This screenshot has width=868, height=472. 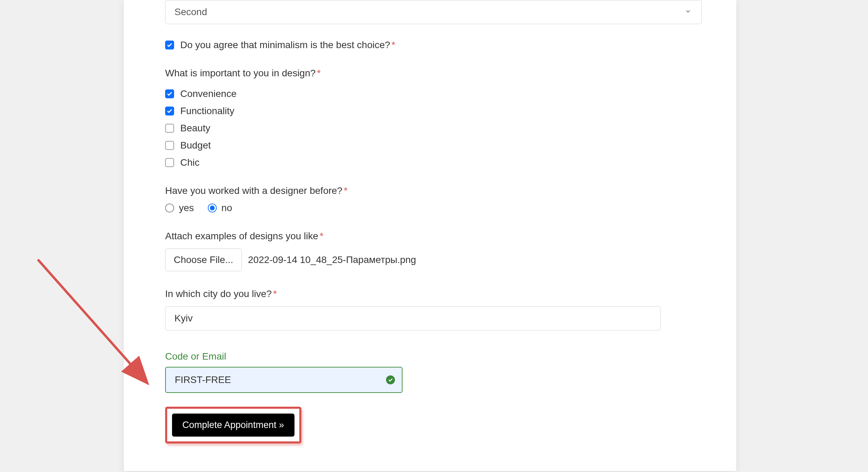 What do you see at coordinates (332, 260) in the screenshot?
I see `file-name: 2022-09-14 10_48_25-Параметры.png` at bounding box center [332, 260].